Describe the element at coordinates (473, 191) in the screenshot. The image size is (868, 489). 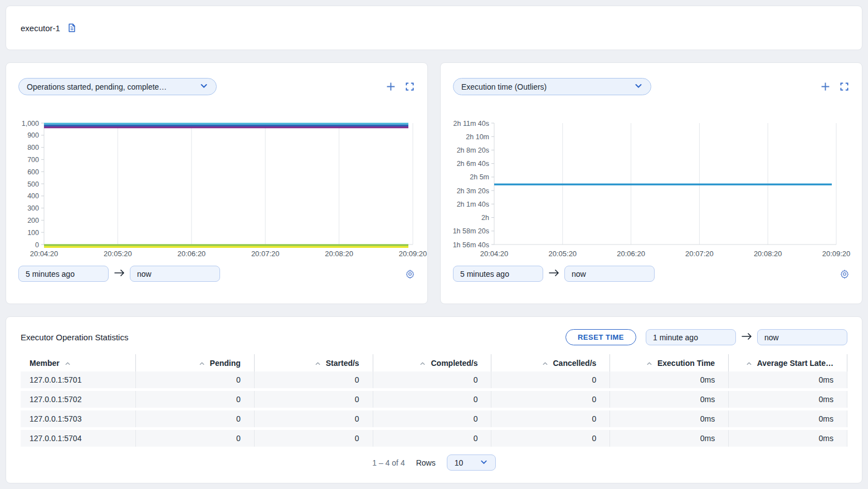
I see `svg-text: 2h 3m 20s` at that location.